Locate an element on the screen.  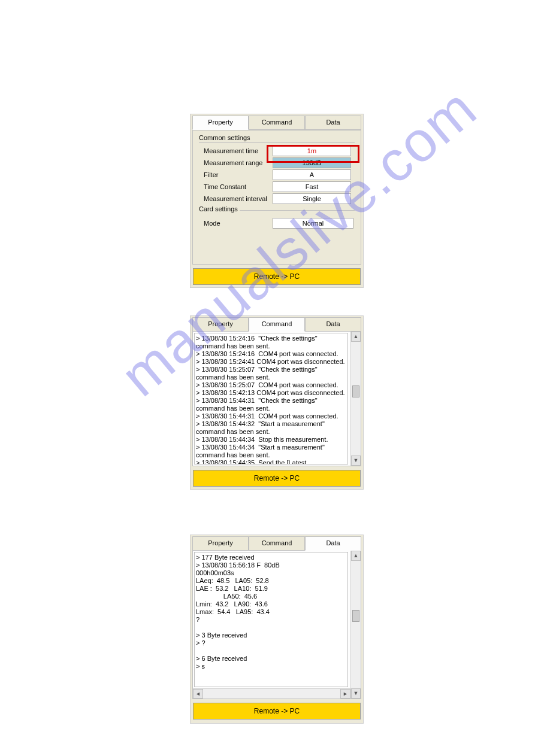
command-tab-body: > 13/08/30 15:24:16 "Check the settings"… is located at coordinates (277, 399).